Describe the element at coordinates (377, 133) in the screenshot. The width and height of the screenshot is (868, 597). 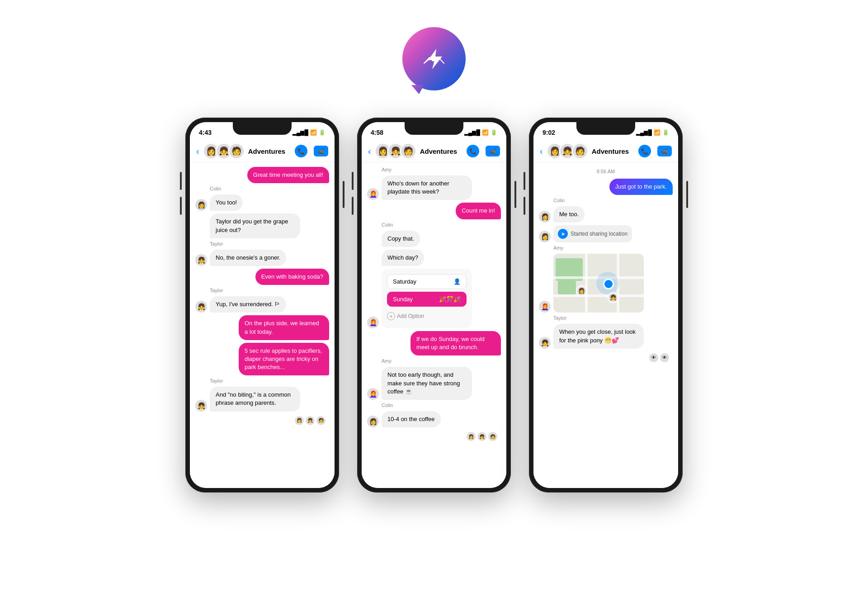
I see `status-time-2: 4:58` at that location.